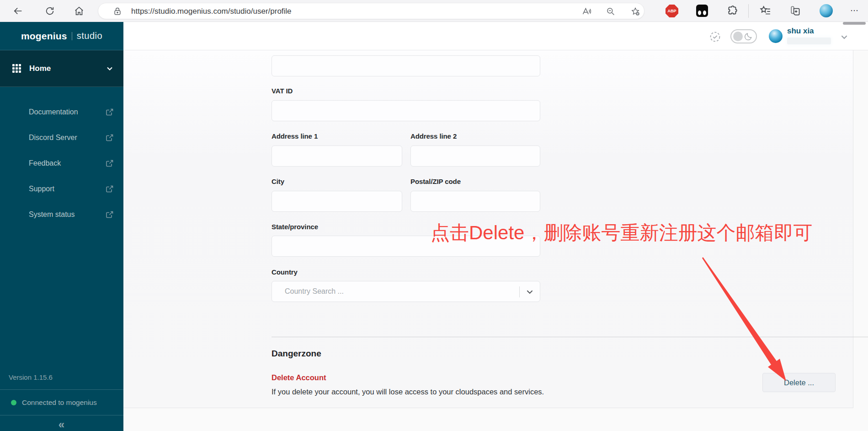 This screenshot has height=431, width=868. What do you see at coordinates (18, 11) in the screenshot?
I see `back-icon` at bounding box center [18, 11].